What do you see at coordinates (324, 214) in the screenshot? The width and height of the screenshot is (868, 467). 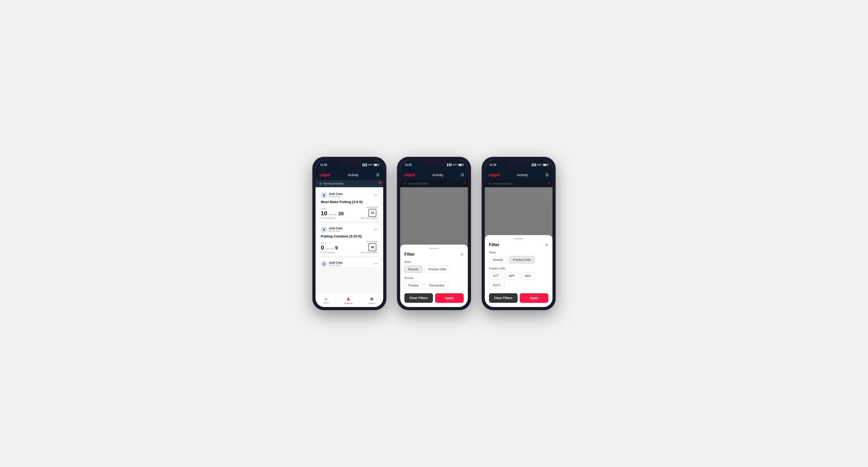 I see `score-1: 10` at bounding box center [324, 214].